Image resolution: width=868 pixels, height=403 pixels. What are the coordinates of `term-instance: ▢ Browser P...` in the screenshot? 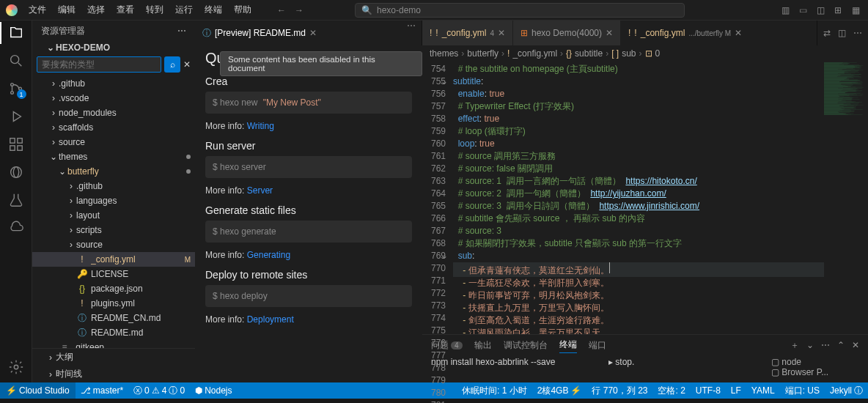 It's located at (815, 372).